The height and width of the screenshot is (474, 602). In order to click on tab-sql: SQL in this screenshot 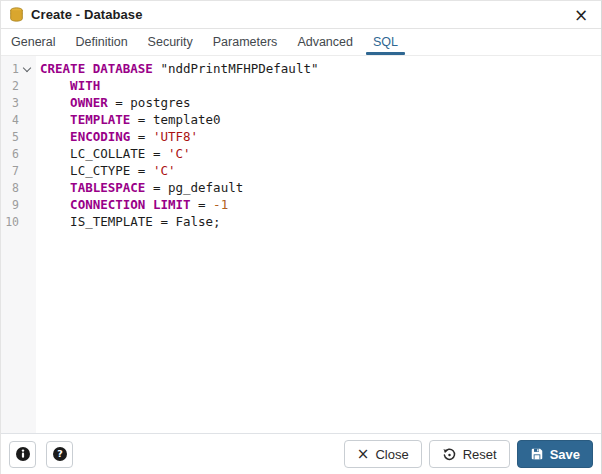, I will do `click(386, 42)`.